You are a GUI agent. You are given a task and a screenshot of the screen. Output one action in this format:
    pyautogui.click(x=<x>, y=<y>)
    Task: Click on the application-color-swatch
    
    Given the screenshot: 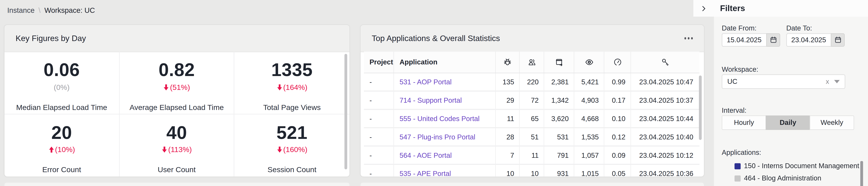 What is the action you would take?
    pyautogui.click(x=738, y=166)
    